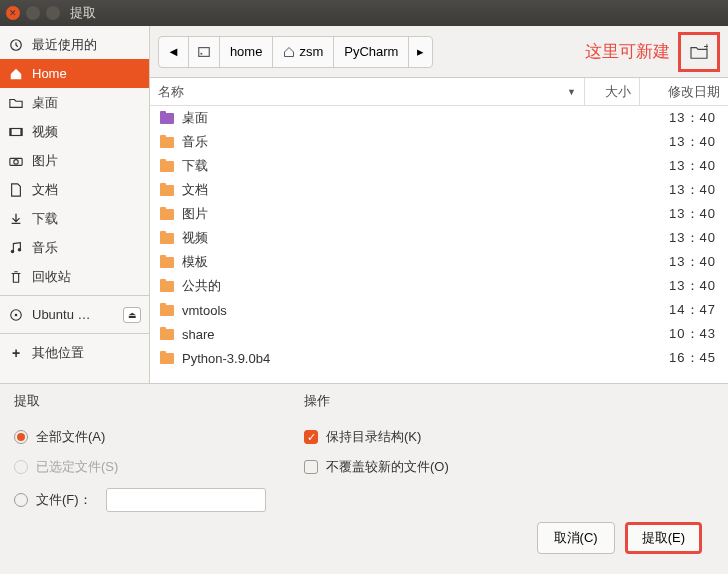  I want to click on sidebar-item-label: 文档, so click(45, 190).